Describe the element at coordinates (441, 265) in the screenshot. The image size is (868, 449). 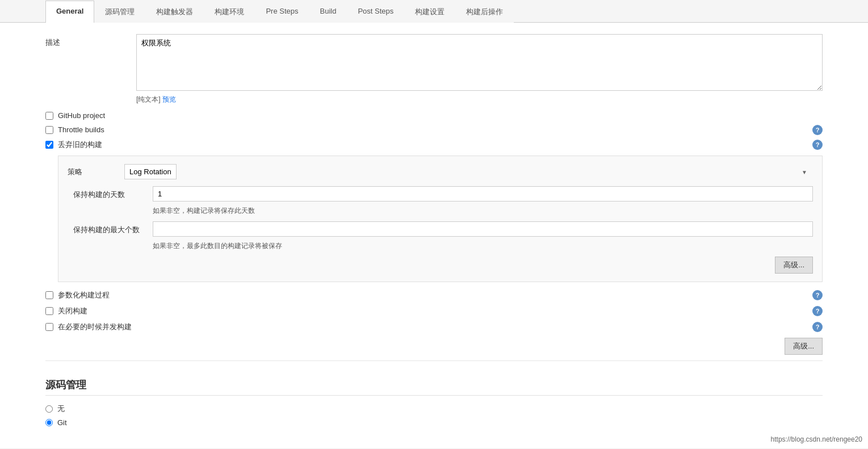
I see `advanced-btn-wrapper: 高级...` at that location.